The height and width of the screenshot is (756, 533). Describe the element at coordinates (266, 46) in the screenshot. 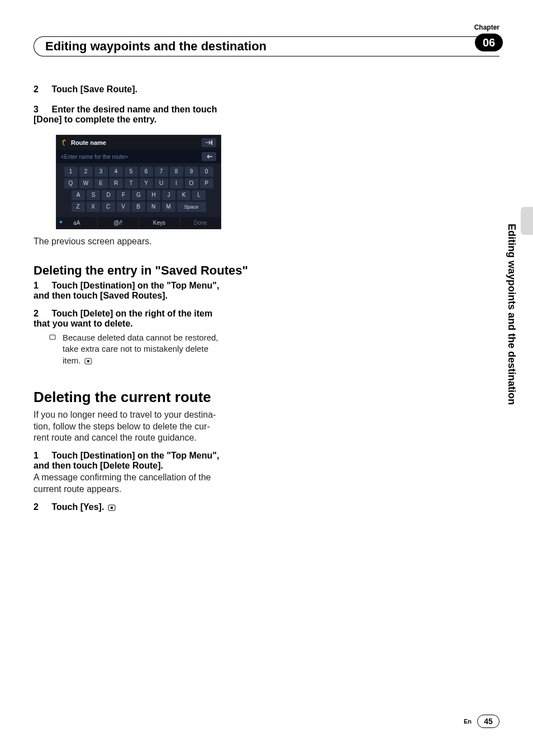

I see `title-bar: Editing waypoints and the destination` at that location.